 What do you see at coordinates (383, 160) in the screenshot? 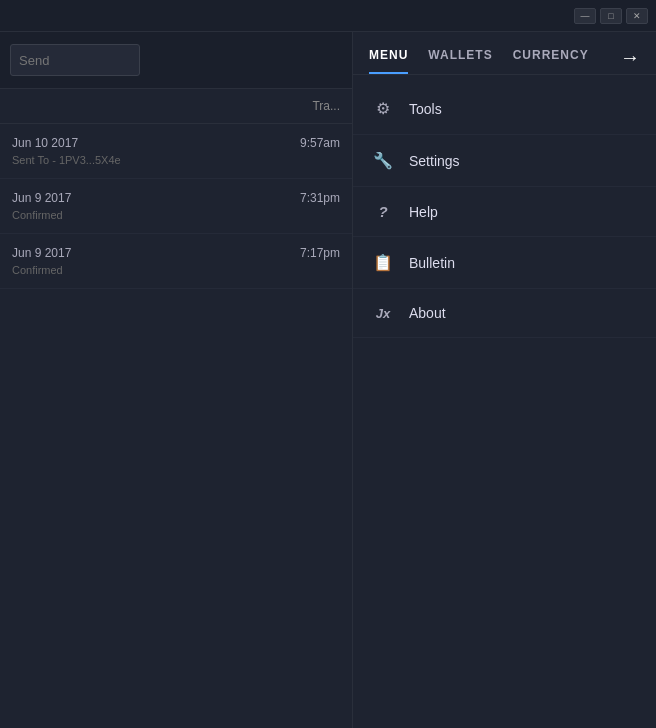
I see `wrench-icon: 🔧` at bounding box center [383, 160].